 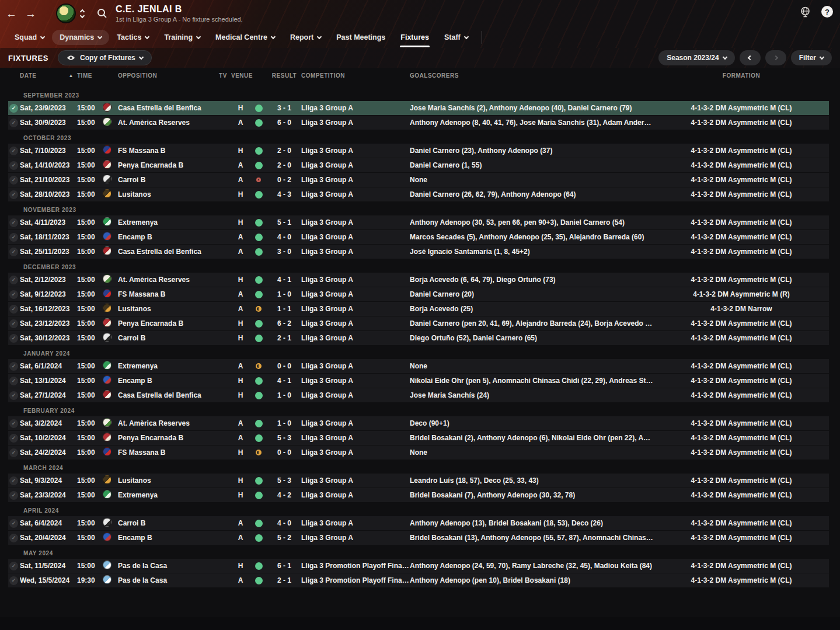 What do you see at coordinates (81, 37) in the screenshot?
I see `tab-dynamics: Dynamics` at bounding box center [81, 37].